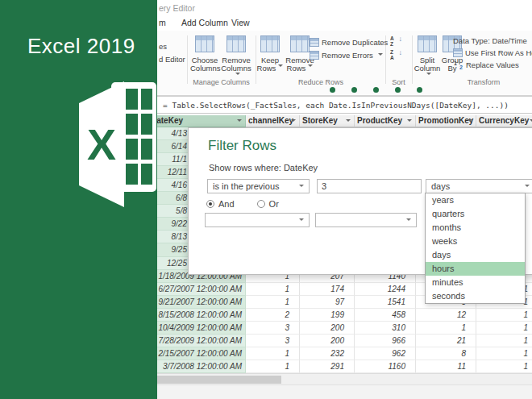  Describe the element at coordinates (385, 315) in the screenshot. I see `grid-cell: 458` at that location.